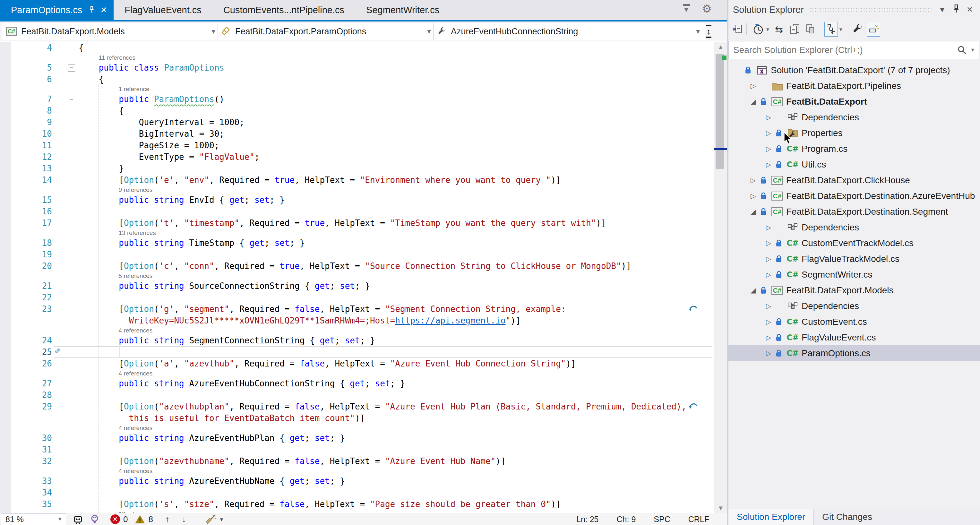  What do you see at coordinates (854, 50) in the screenshot?
I see `solution-explorer-search: ▼` at bounding box center [854, 50].